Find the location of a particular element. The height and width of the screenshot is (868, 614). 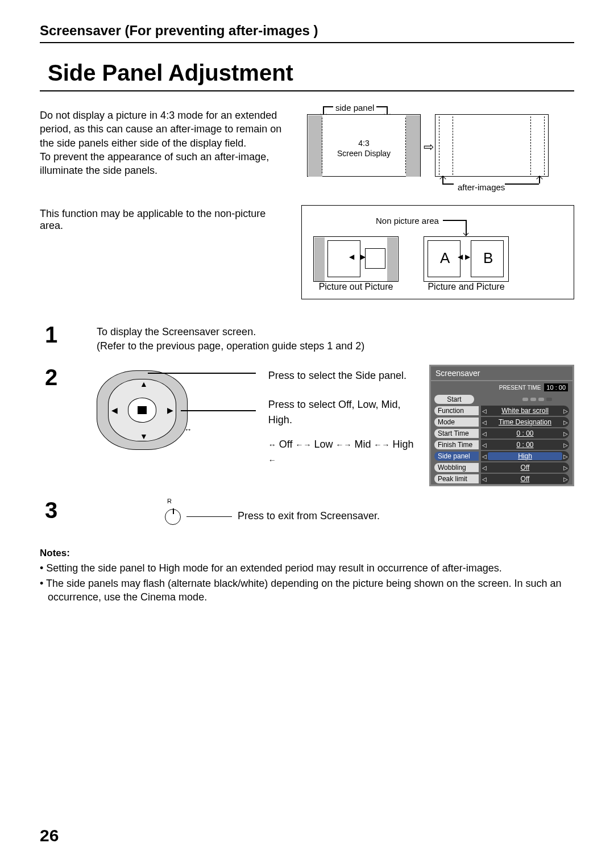

present-time-label: PRESENT TIME is located at coordinates (520, 387).